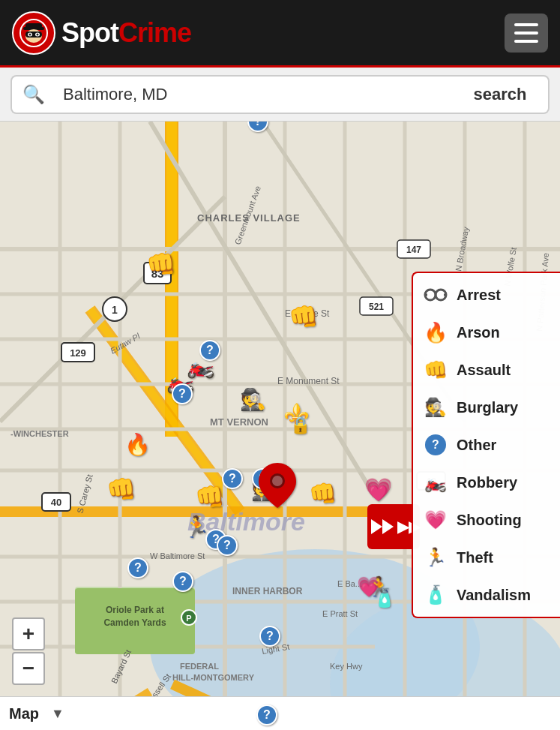  Describe the element at coordinates (280, 34) in the screenshot. I see `app-header: SpotCrime` at that location.